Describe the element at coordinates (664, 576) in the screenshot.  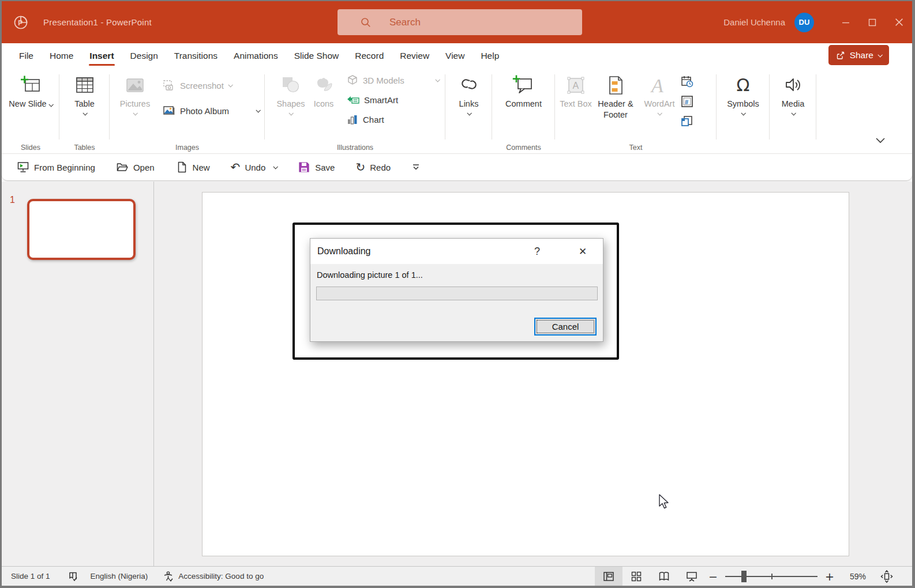
I see `reading-view-button` at that location.